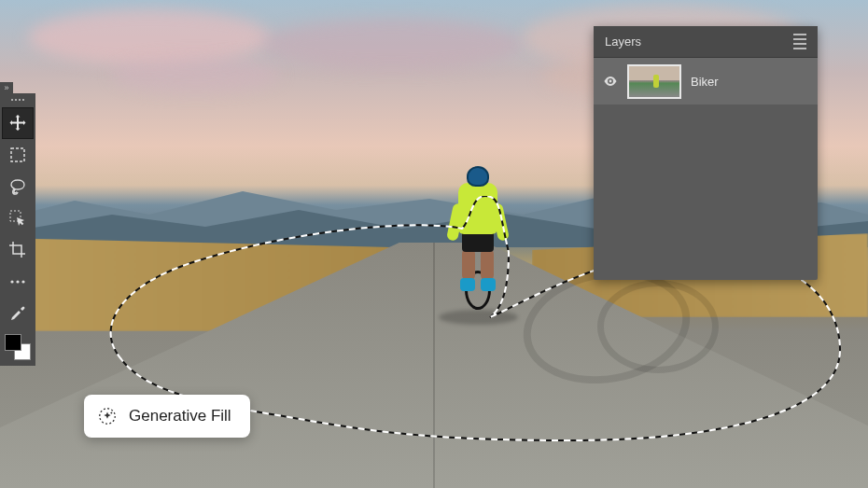 Image resolution: width=868 pixels, height=488 pixels. What do you see at coordinates (623, 41) in the screenshot?
I see `layers-panel-title: Layers` at bounding box center [623, 41].